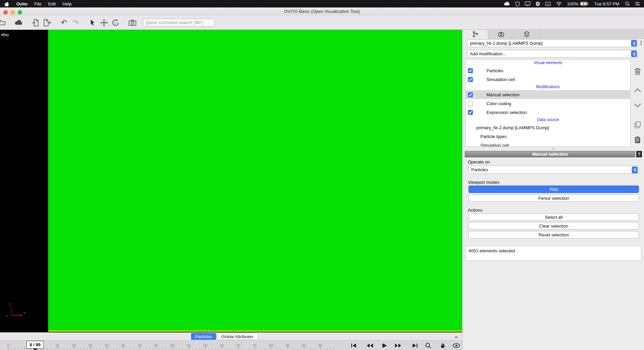 Image resolution: width=644 pixels, height=350 pixels. What do you see at coordinates (254, 346) in the screenshot?
I see `ruler-label: 75` at bounding box center [254, 346].